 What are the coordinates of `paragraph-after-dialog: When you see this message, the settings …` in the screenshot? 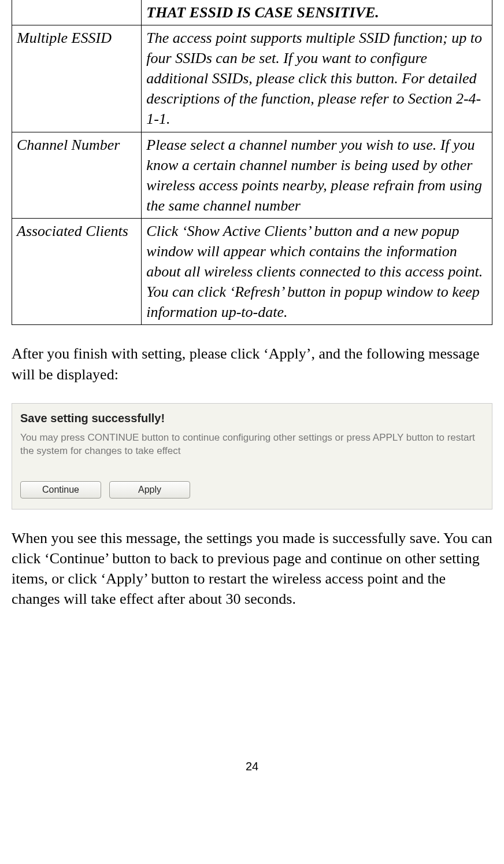 It's located at (252, 568).